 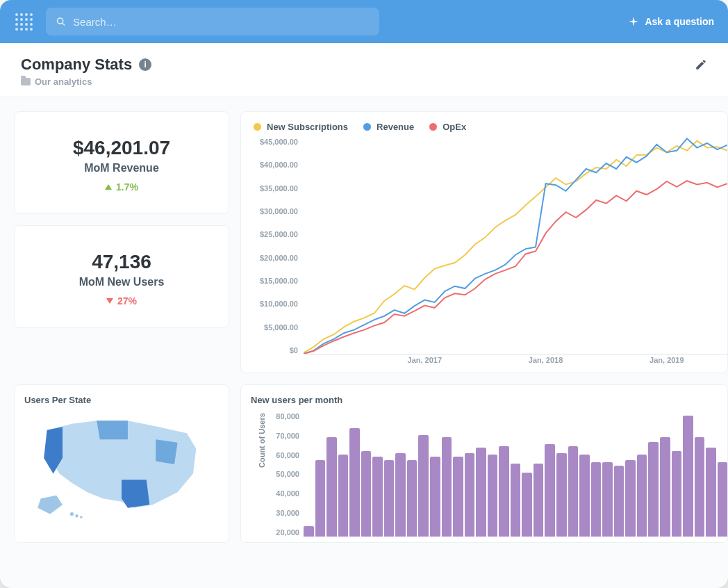 What do you see at coordinates (213, 22) in the screenshot?
I see `search-box` at bounding box center [213, 22].